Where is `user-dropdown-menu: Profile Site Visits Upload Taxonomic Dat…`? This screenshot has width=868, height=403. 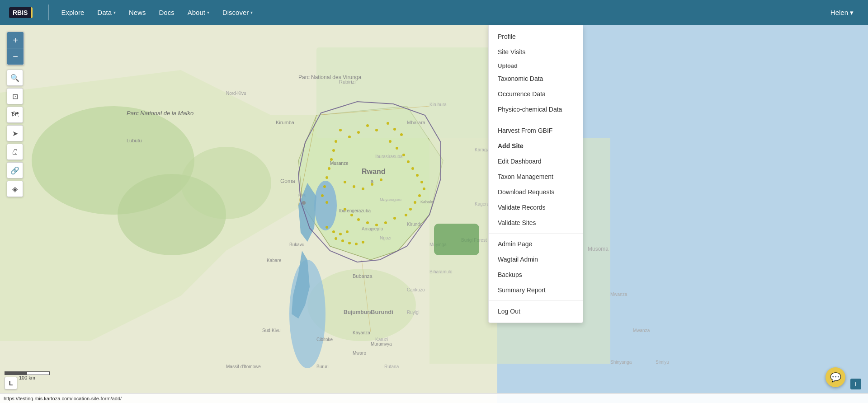 user-dropdown-menu: Profile Site Visits Upload Taxonomic Dat… is located at coordinates (536, 174).